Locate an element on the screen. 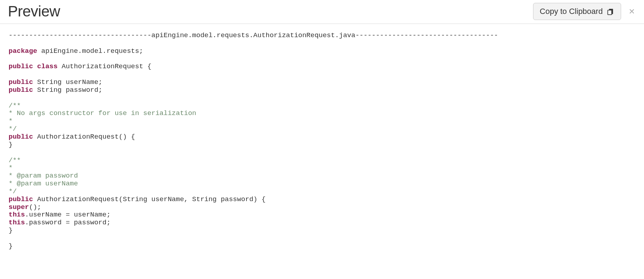  ctor-noargs: AuthorizationRequest() { is located at coordinates (84, 137).